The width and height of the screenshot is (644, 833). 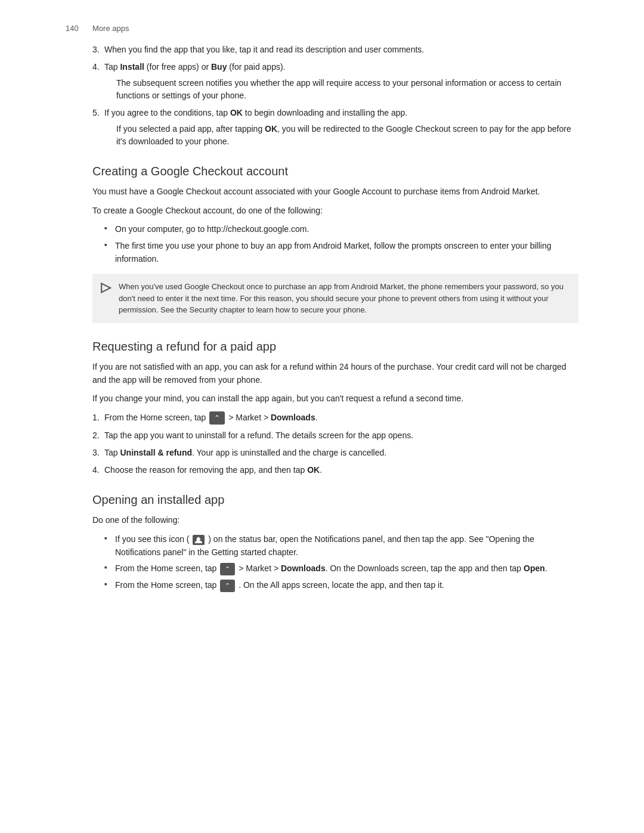 I want to click on step-5-text: If you agree to the conditions, tap OK t…, so click(x=256, y=113).